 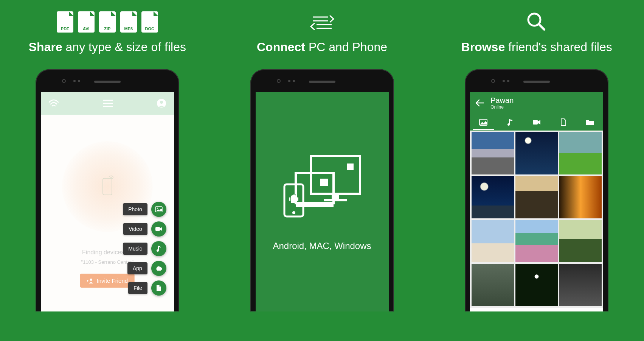 I want to click on screen-browse: Pawan Online, so click(x=537, y=202).